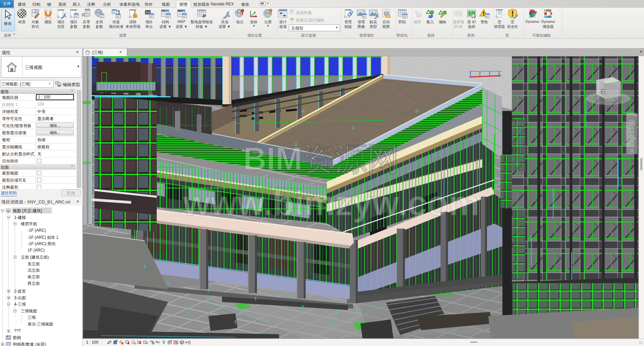  Describe the element at coordinates (635, 116) in the screenshot. I see `svg-text: x` at that location.